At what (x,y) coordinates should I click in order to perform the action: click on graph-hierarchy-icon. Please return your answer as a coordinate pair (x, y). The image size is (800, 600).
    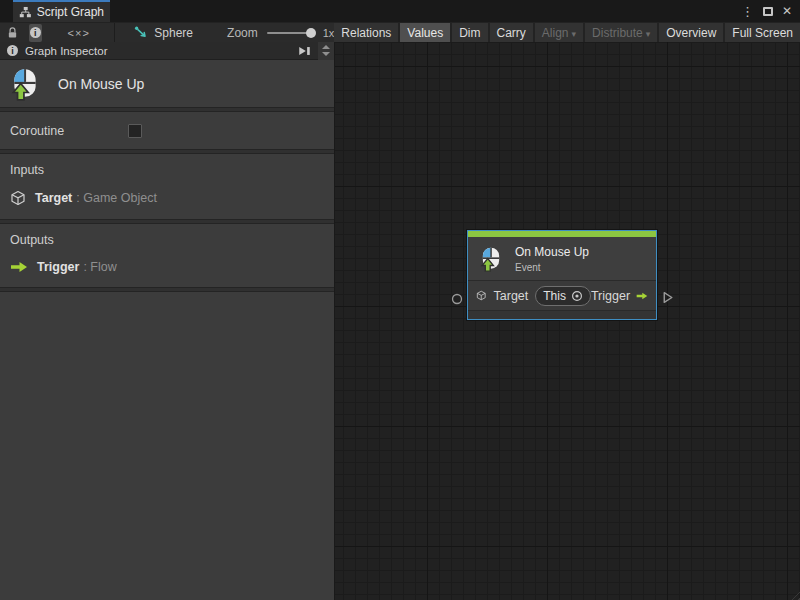
    Looking at the image, I should click on (26, 12).